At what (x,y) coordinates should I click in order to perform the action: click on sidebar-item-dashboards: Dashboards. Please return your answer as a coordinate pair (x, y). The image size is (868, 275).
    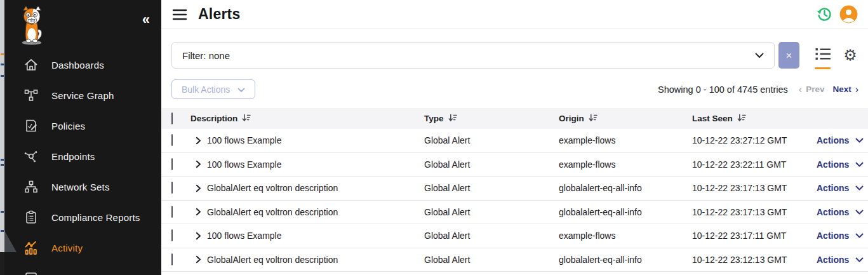
    Looking at the image, I should click on (83, 65).